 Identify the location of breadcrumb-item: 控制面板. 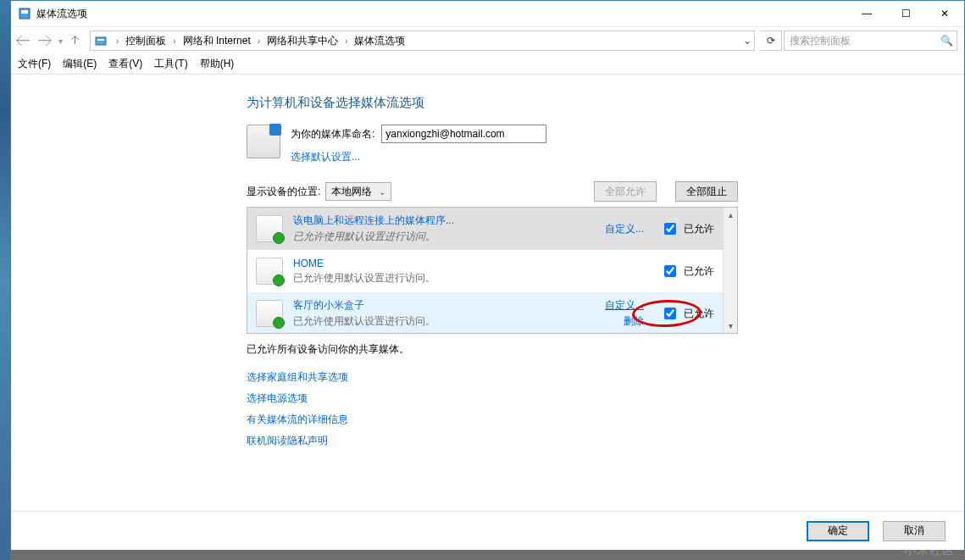
(146, 41).